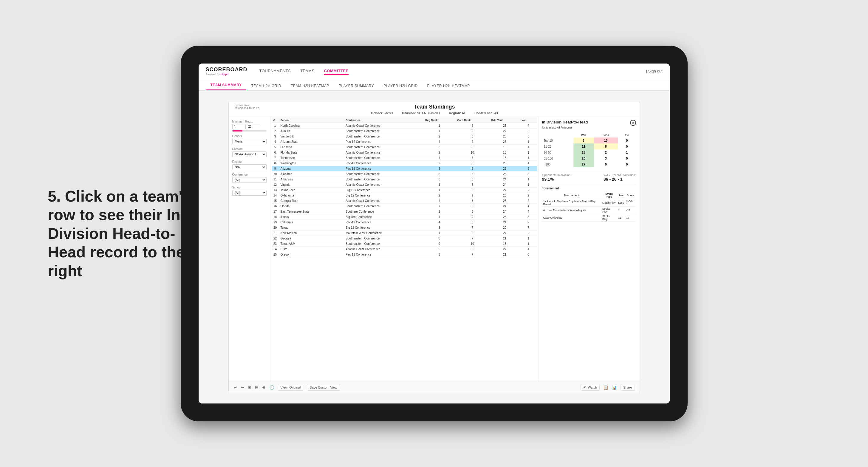 The image size is (868, 467). Describe the element at coordinates (275, 169) in the screenshot. I see `cell-rank: 9` at that location.